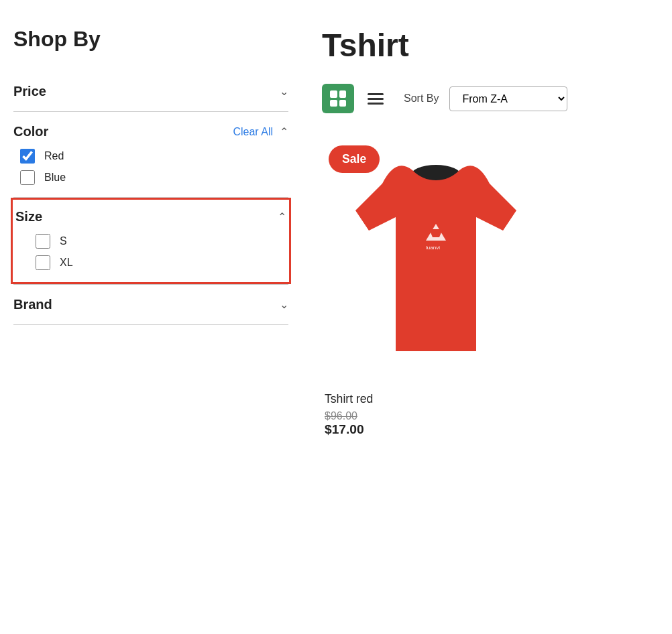  Describe the element at coordinates (338, 99) in the screenshot. I see `grid-icon` at that location.